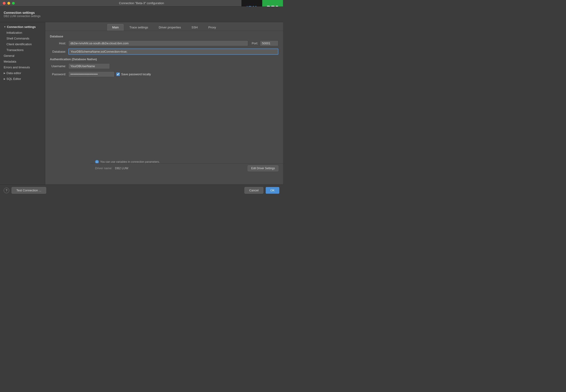 Image resolution: width=566 pixels, height=392 pixels. I want to click on sidebar-item-label: General, so click(9, 56).